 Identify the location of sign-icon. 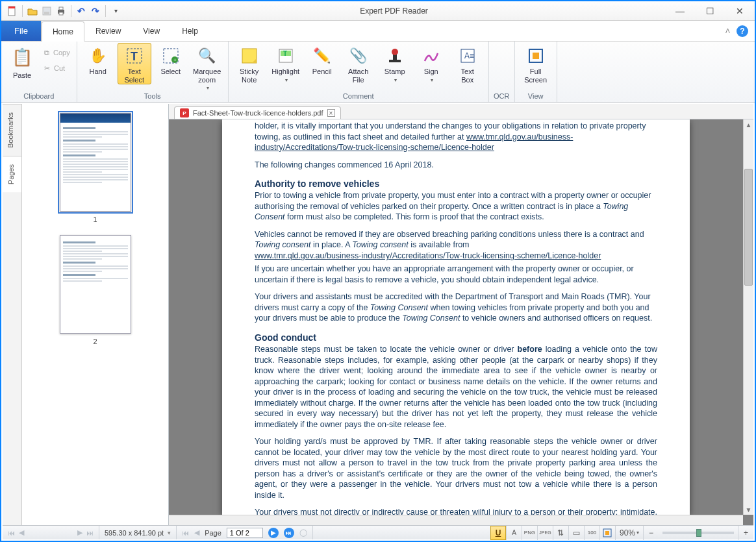
(431, 56).